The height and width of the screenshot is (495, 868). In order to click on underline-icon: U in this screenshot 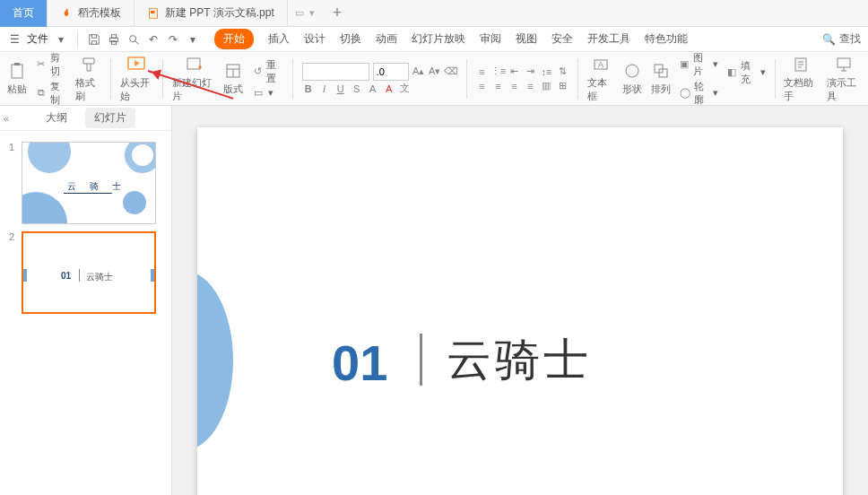, I will do `click(341, 89)`.